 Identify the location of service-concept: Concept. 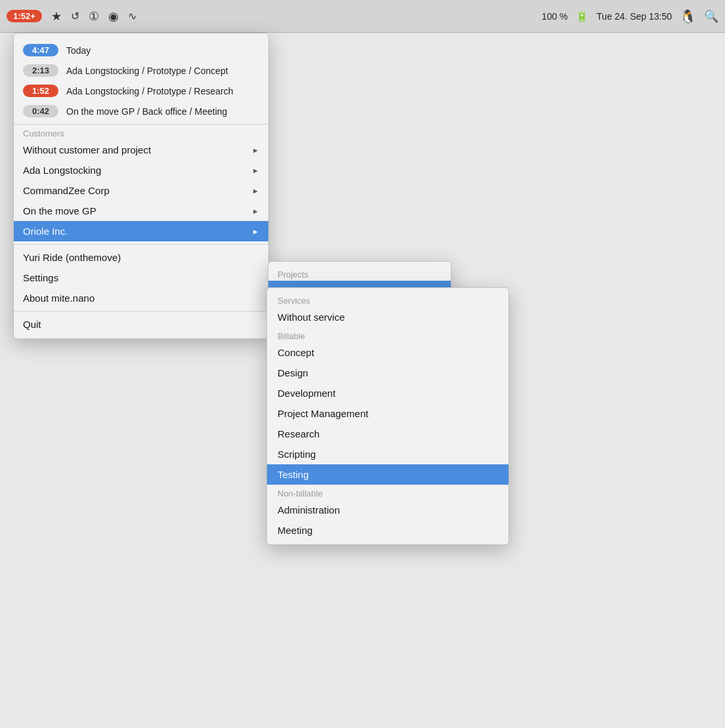
(388, 353).